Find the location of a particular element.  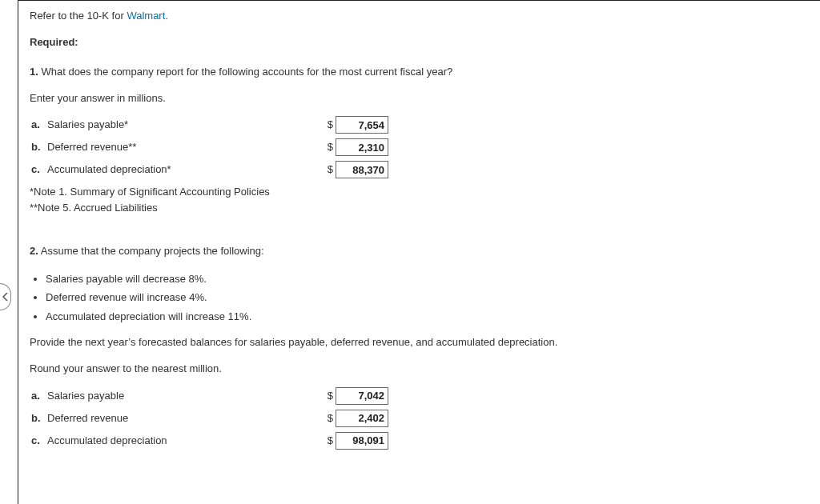

note-1: *Note 1. Summary of Significant Accounti… is located at coordinates (420, 192).